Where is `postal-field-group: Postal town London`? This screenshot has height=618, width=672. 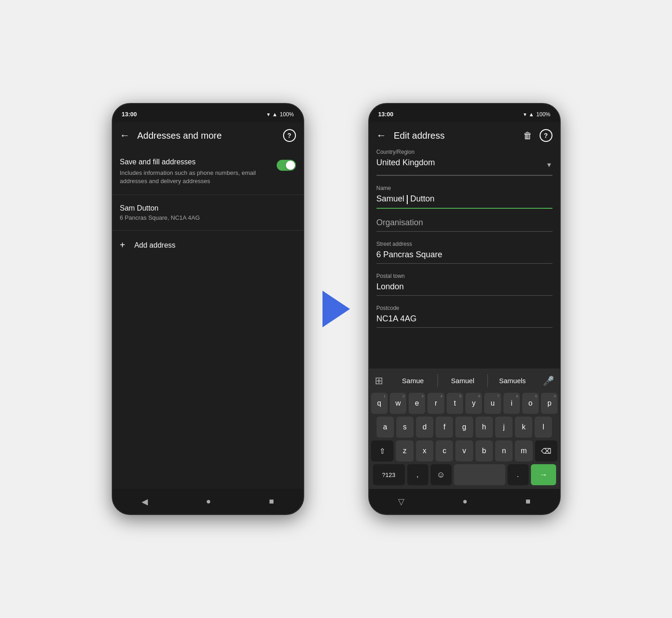
postal-field-group: Postal town London is located at coordinates (464, 284).